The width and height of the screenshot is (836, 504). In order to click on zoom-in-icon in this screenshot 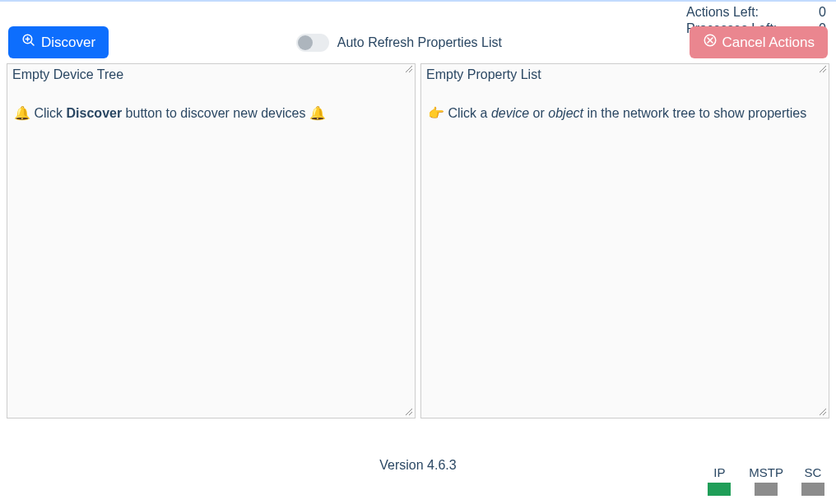, I will do `click(29, 43)`.